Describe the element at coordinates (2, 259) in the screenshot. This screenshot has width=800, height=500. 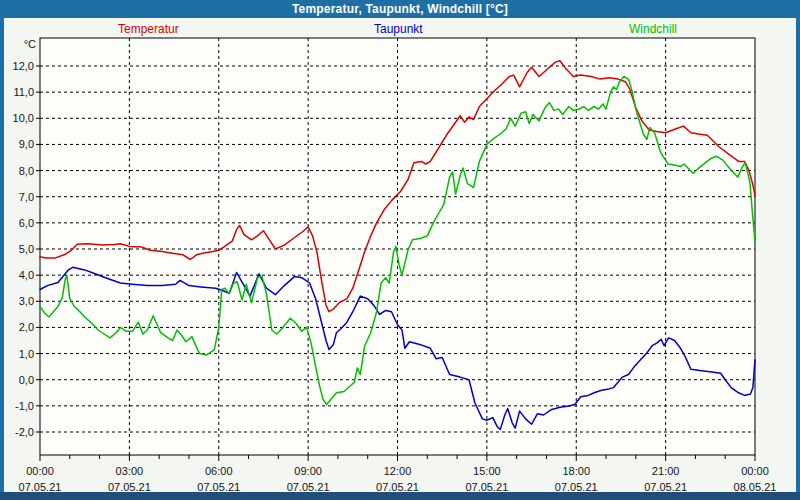
I see `window-border-left` at that location.